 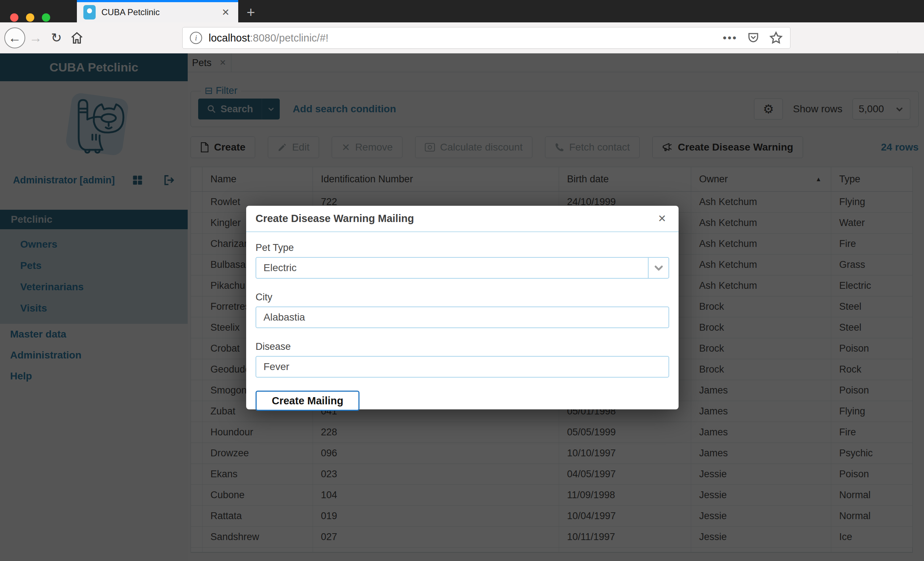 I want to click on window-minimize-button, so click(x=30, y=18).